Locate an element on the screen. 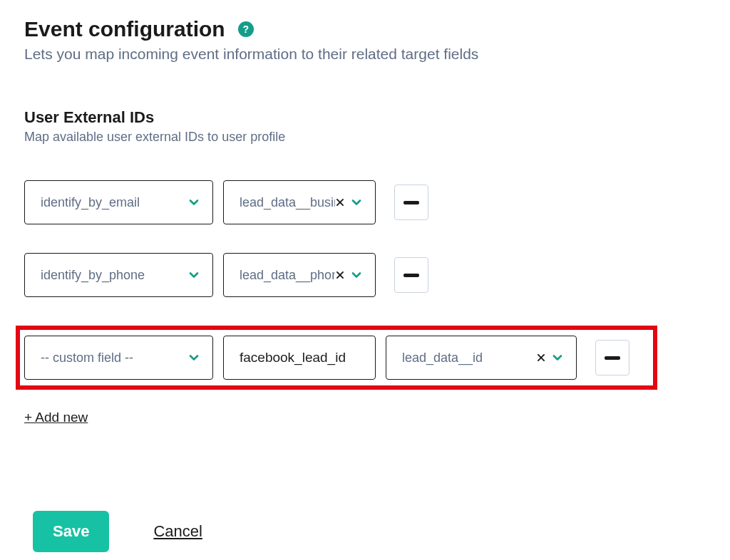  add-new-link: + Add new is located at coordinates (56, 418).